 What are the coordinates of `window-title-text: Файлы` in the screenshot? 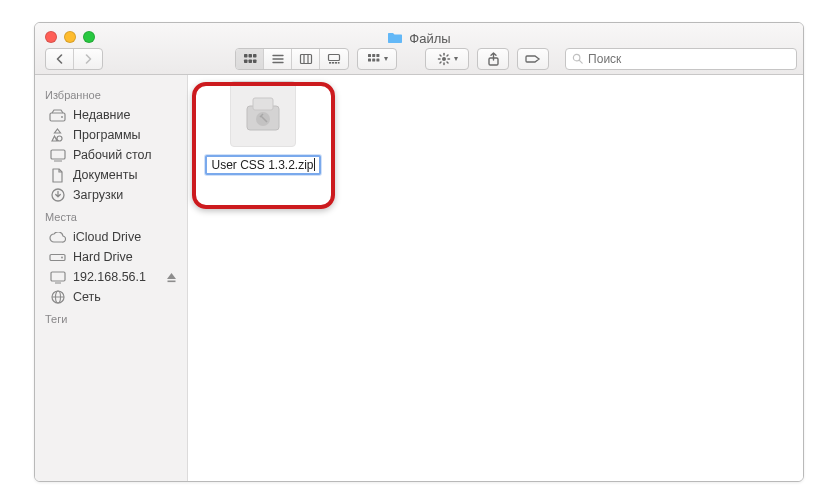 It's located at (430, 38).